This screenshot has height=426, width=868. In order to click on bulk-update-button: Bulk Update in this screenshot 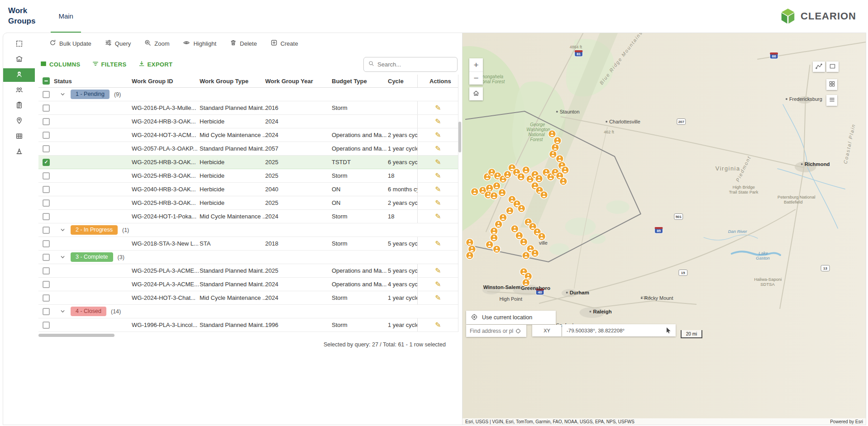, I will do `click(71, 43)`.